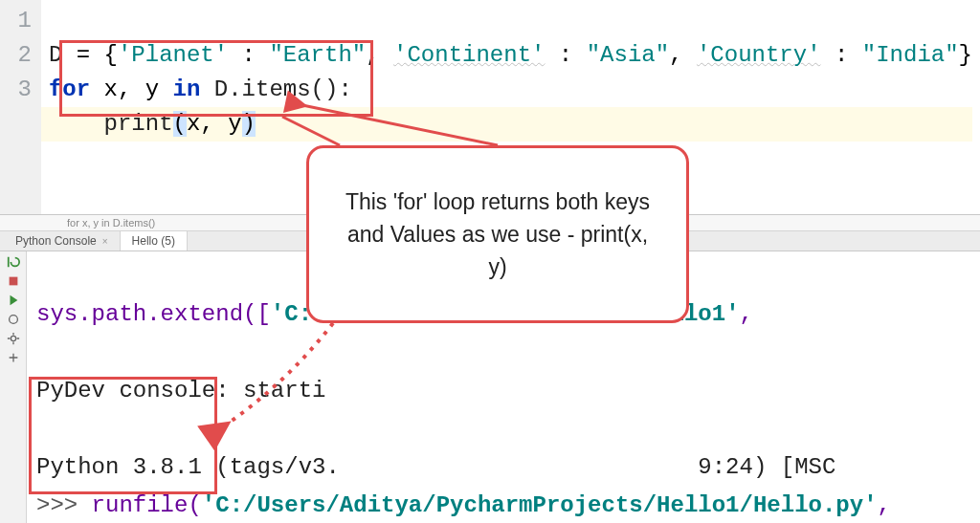 This screenshot has height=523, width=980. What do you see at coordinates (498, 234) in the screenshot?
I see `annotation-callout: This 'for' loop returns both keys and Va…` at bounding box center [498, 234].